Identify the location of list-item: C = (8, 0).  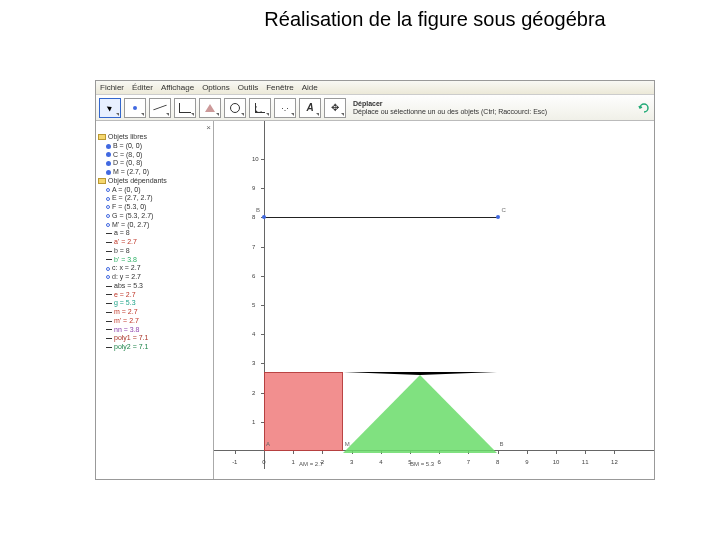
(154, 156).